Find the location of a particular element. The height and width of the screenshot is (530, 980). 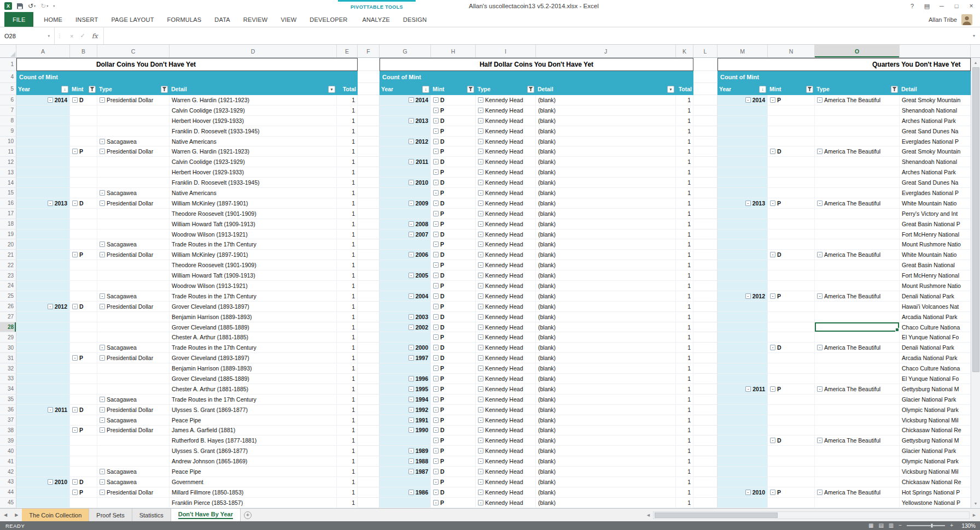

page-layout-view-icon: ▤ is located at coordinates (880, 526).